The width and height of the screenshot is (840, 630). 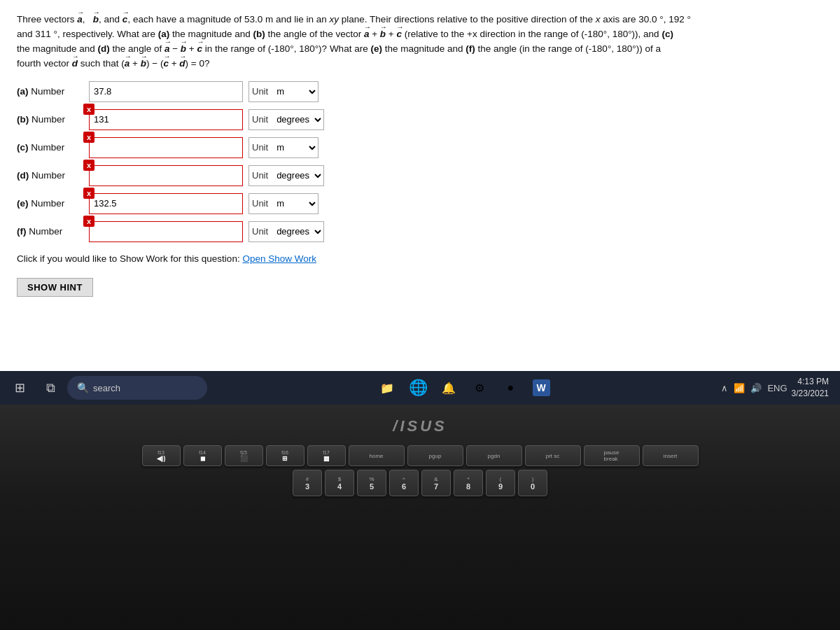 What do you see at coordinates (166, 204) in the screenshot?
I see `number-input-e` at bounding box center [166, 204].